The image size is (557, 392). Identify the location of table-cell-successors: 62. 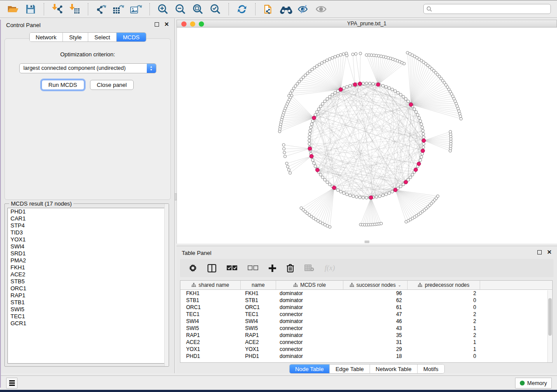
(376, 300).